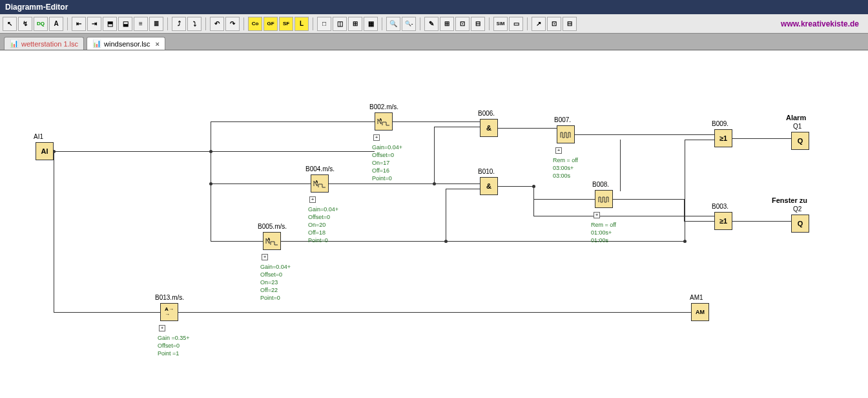 This screenshot has width=868, height=398. Describe the element at coordinates (478, 24) in the screenshot. I see `tool-x3: ⊟` at that location.